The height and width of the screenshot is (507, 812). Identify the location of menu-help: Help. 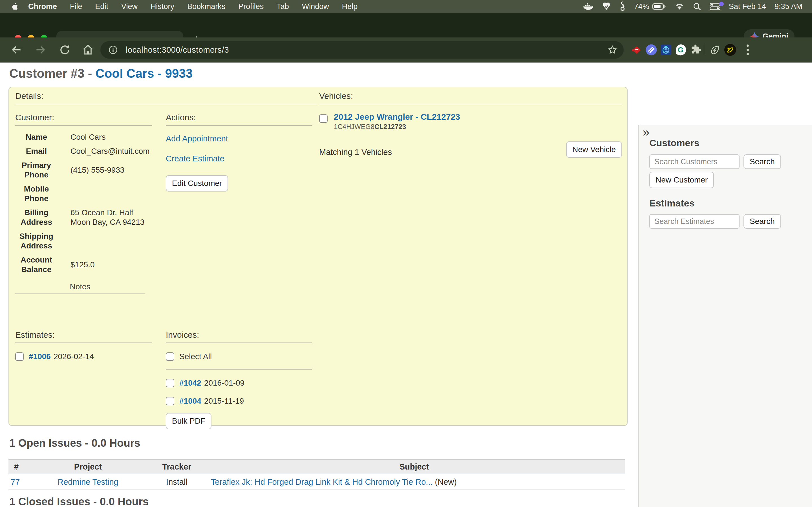
(350, 7).